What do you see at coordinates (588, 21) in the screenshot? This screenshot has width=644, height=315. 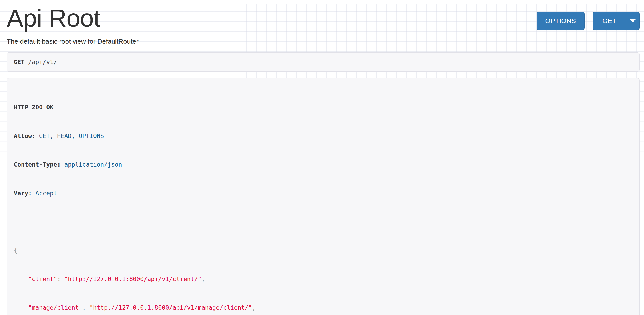 I see `action-buttons: OPTIONS GET` at bounding box center [588, 21].